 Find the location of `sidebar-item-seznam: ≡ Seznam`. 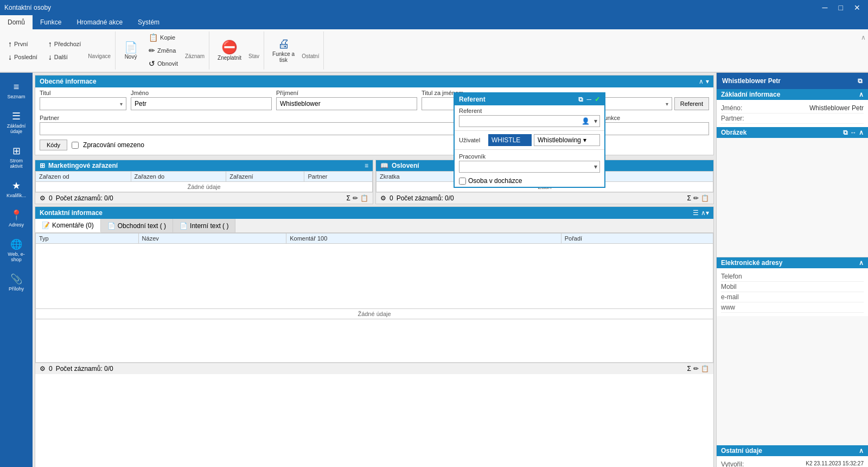

sidebar-item-seznam: ≡ Seznam is located at coordinates (16, 90).